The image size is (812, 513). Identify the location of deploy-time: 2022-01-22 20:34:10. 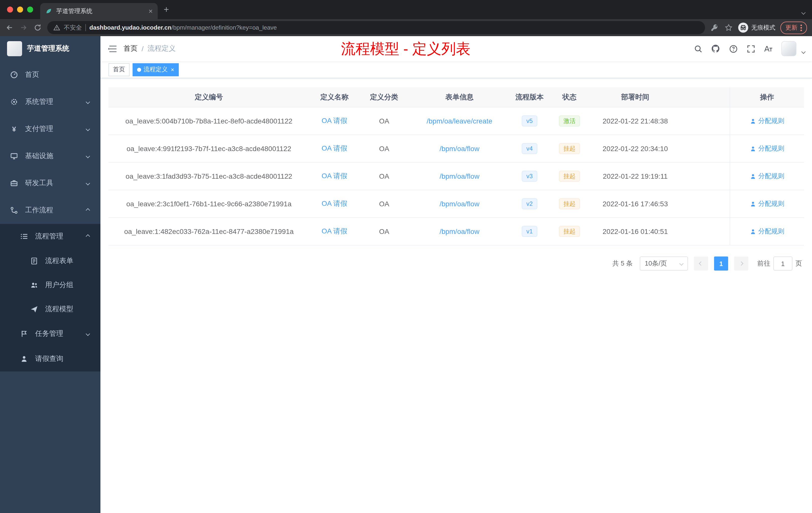
(635, 149).